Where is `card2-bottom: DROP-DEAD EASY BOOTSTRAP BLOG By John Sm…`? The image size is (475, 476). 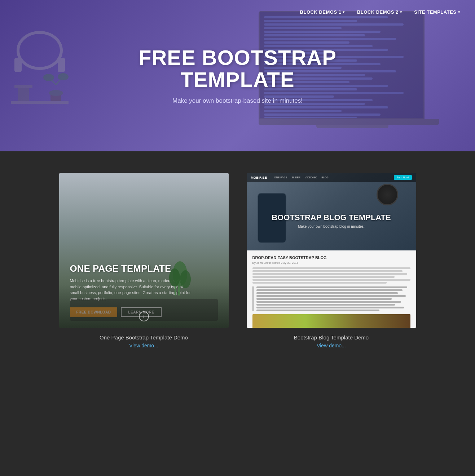
card2-bottom: DROP-DEAD EASY BOOTSTRAP BLOG By John Sm… is located at coordinates (331, 289).